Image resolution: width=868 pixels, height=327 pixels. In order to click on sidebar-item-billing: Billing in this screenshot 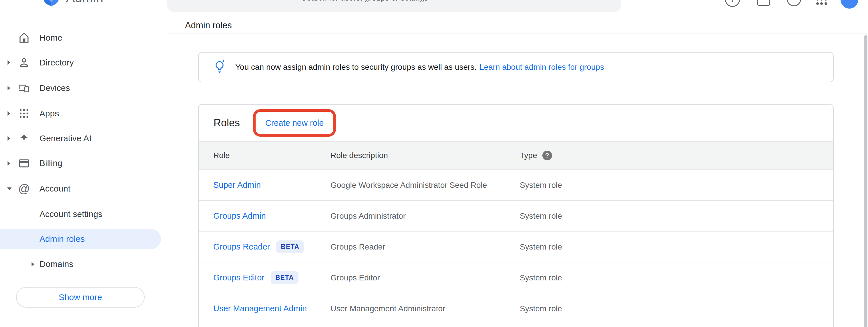, I will do `click(84, 163)`.